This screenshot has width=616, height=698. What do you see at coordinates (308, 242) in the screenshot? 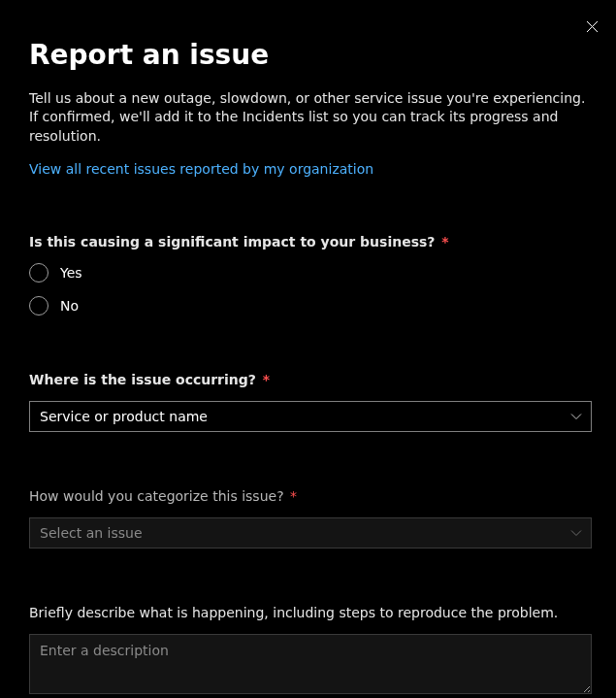
I see `impact-label: Is this causing a significant impact to …` at bounding box center [308, 242].